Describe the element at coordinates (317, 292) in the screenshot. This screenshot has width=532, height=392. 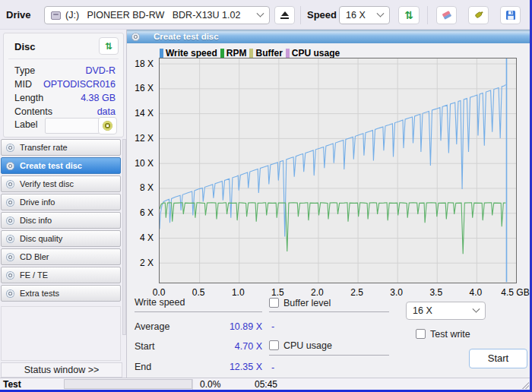
I see `x-tick-label: 2.0` at that location.